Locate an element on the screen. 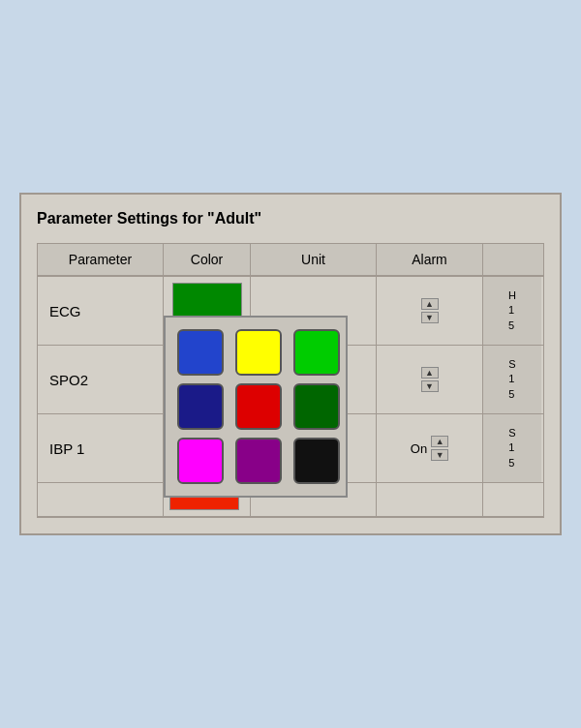  ibp1-alarm-down: ▼ is located at coordinates (440, 455).